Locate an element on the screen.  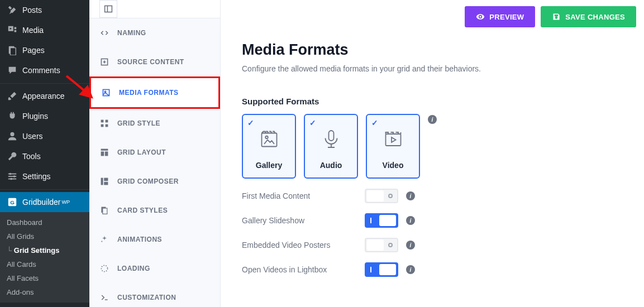
composer-icon is located at coordinates (104, 181).